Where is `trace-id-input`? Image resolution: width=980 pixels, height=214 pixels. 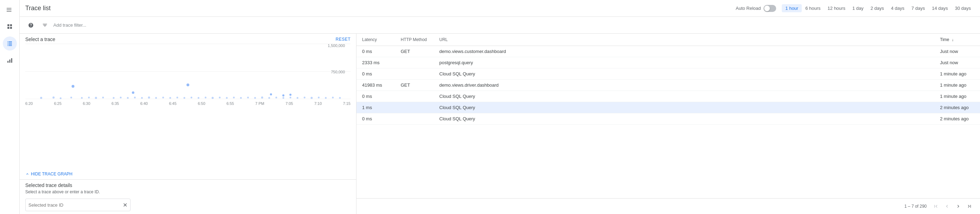
trace-id-input is located at coordinates (76, 205).